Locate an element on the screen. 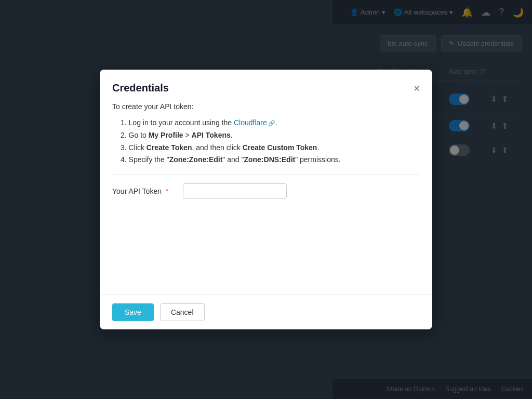 The height and width of the screenshot is (399, 532). instruction-step-1: 1. Log in to your account using the Clou… is located at coordinates (266, 123).